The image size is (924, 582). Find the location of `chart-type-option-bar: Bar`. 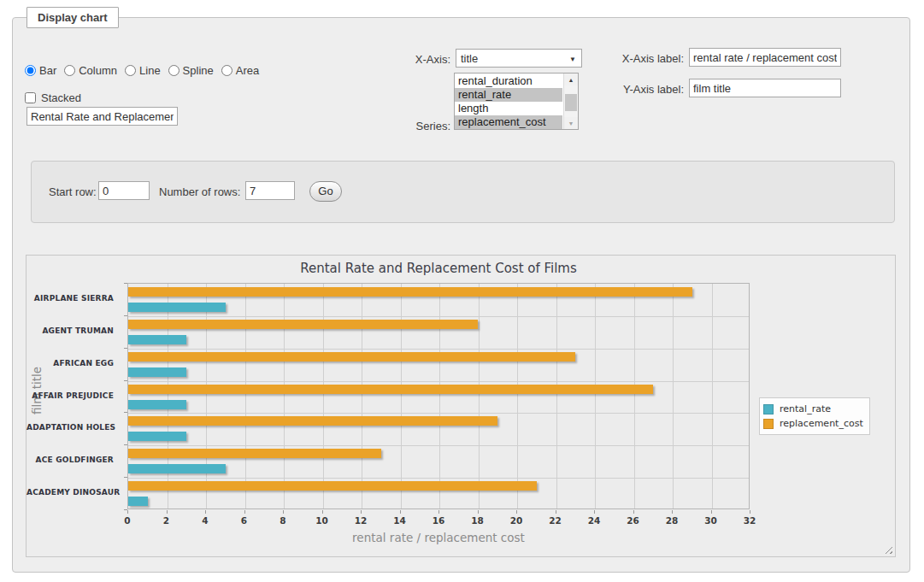

chart-type-option-bar: Bar is located at coordinates (41, 70).